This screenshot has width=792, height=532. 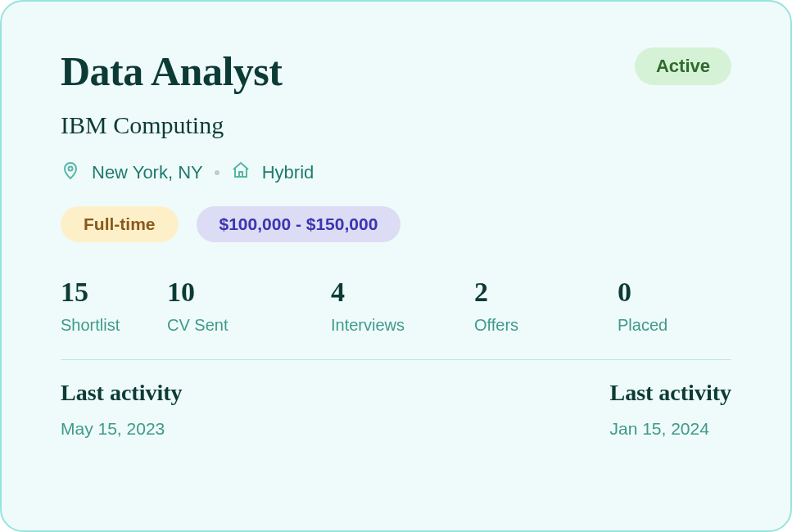 I want to click on stat-shortlist: 15 Shortlist, so click(x=114, y=306).